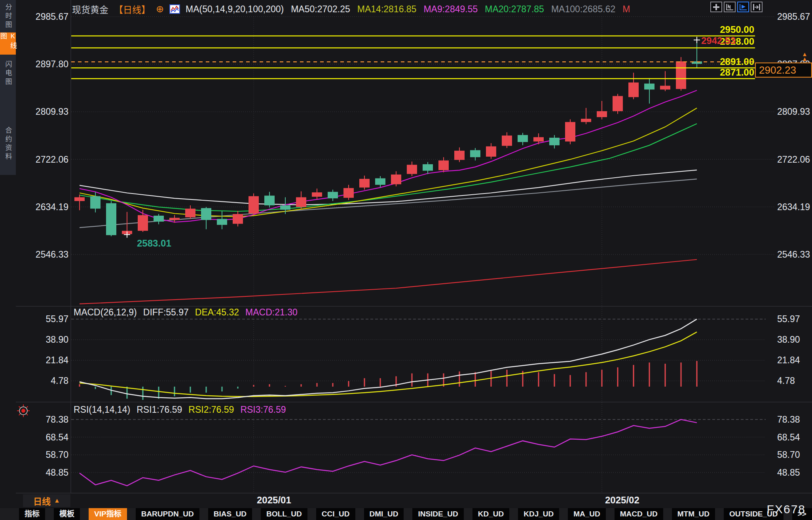  Describe the element at coordinates (384, 514) in the screenshot. I see `indicator-tab: DMI_UD` at that location.